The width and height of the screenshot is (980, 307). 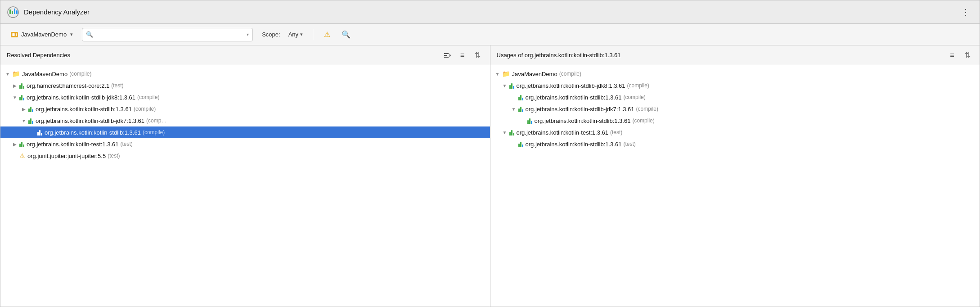 I want to click on warning-filter-button: ⚠, so click(x=327, y=35).